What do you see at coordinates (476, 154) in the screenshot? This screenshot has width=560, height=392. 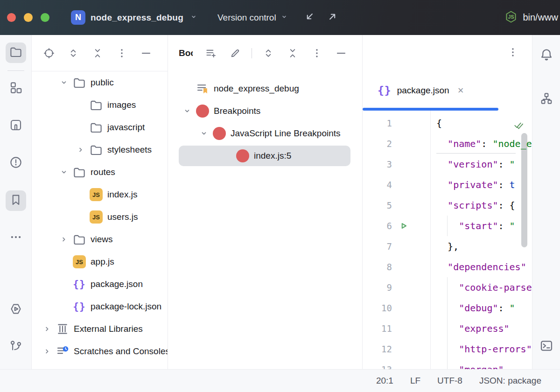 I see `line-underline` at bounding box center [476, 154].